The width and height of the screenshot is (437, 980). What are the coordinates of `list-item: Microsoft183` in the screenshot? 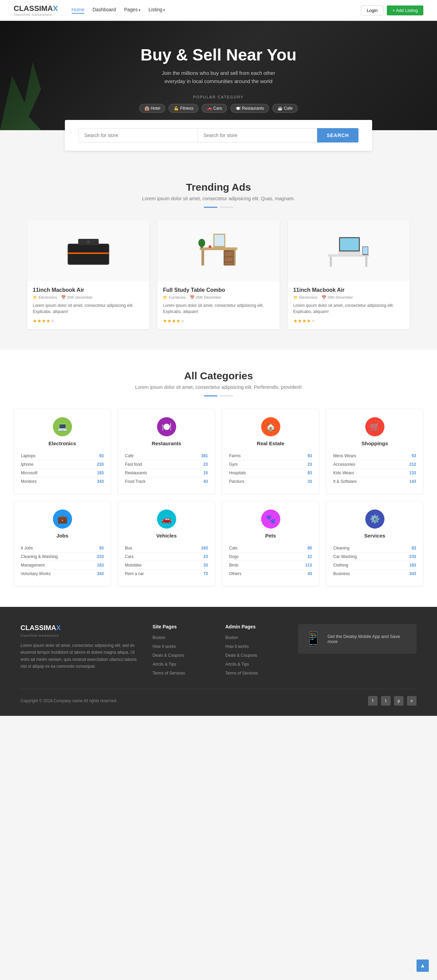 It's located at (62, 473).